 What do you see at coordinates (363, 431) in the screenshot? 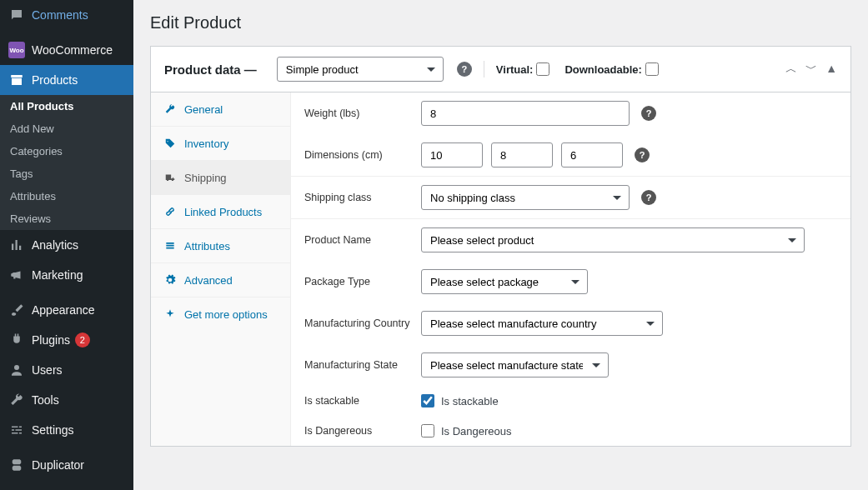
I see `dangerous-label: Is Dangereous` at bounding box center [363, 431].